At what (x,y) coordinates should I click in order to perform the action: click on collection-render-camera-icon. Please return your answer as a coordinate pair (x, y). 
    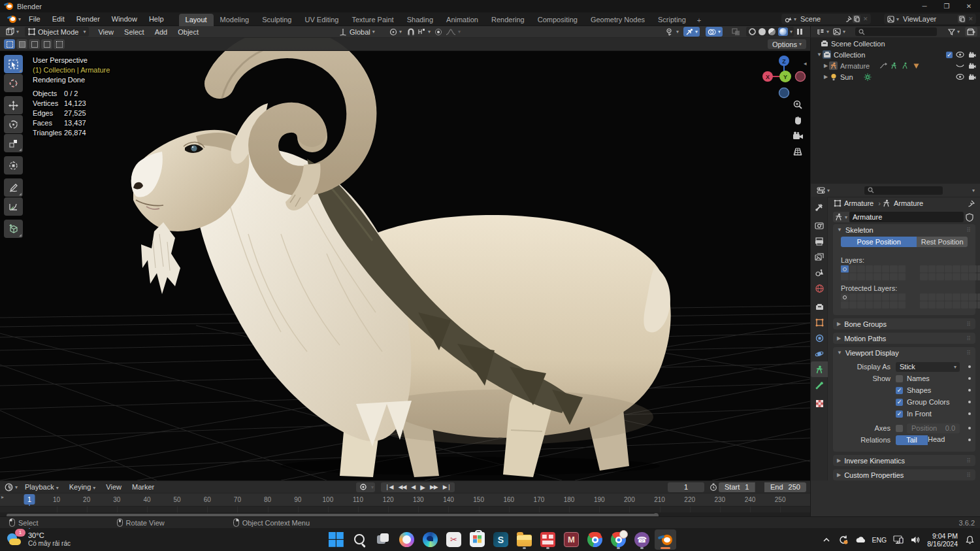
    Looking at the image, I should click on (972, 55).